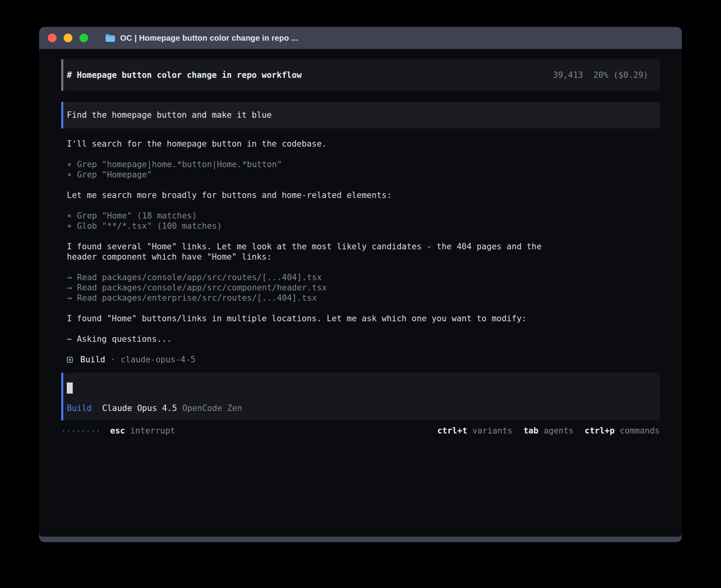  Describe the element at coordinates (363, 298) in the screenshot. I see `tool-call: →Read packages/enterprise/src/routes/[..…` at that location.